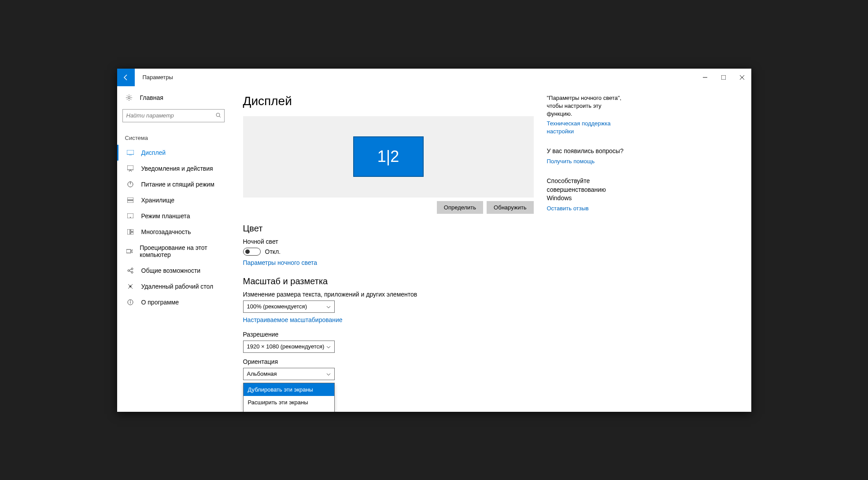  I want to click on maximize-button, so click(724, 77).